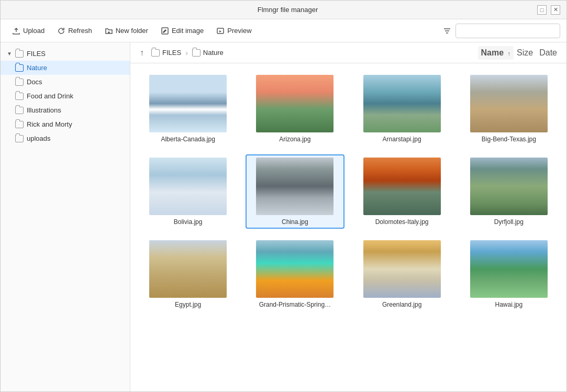 The width and height of the screenshot is (567, 392). Describe the element at coordinates (509, 274) in the screenshot. I see `file-item-hawai: Hawai.jpg` at that location.